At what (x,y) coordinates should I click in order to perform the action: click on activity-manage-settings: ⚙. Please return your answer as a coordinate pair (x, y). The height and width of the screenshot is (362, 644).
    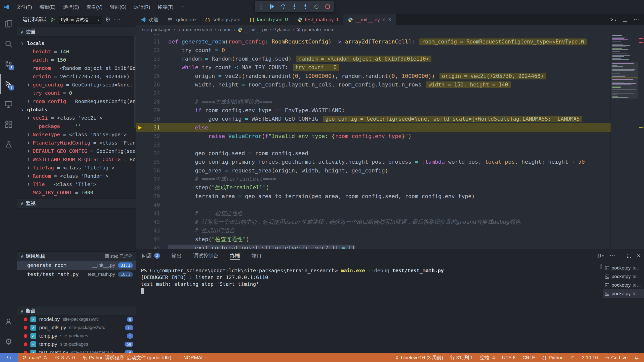
    Looking at the image, I should click on (9, 342).